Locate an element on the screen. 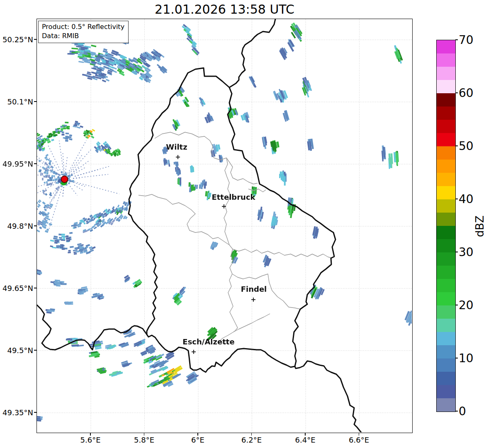 The image size is (491, 448). city-findel: Findel is located at coordinates (254, 293).